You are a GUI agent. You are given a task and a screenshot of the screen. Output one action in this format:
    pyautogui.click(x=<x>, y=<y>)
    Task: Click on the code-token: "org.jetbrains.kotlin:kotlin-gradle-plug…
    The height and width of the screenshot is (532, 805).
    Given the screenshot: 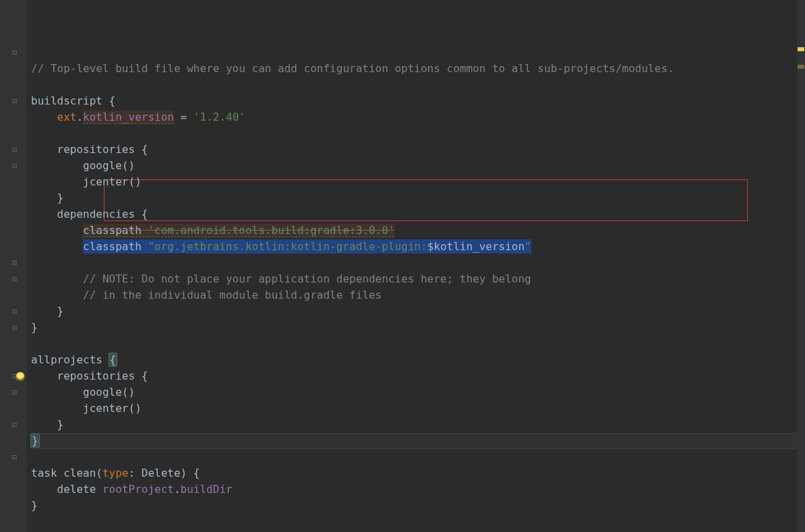 What is the action you would take?
    pyautogui.click(x=287, y=247)
    